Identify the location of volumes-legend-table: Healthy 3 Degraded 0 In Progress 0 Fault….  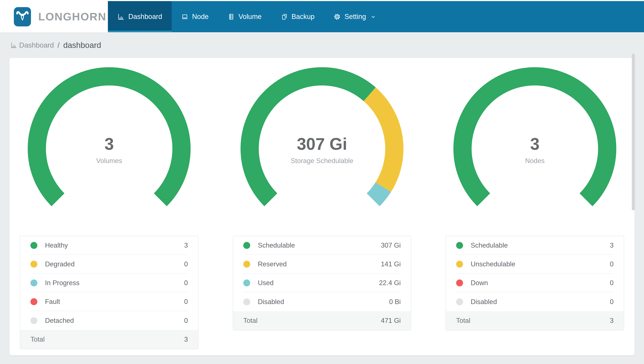
(109, 292).